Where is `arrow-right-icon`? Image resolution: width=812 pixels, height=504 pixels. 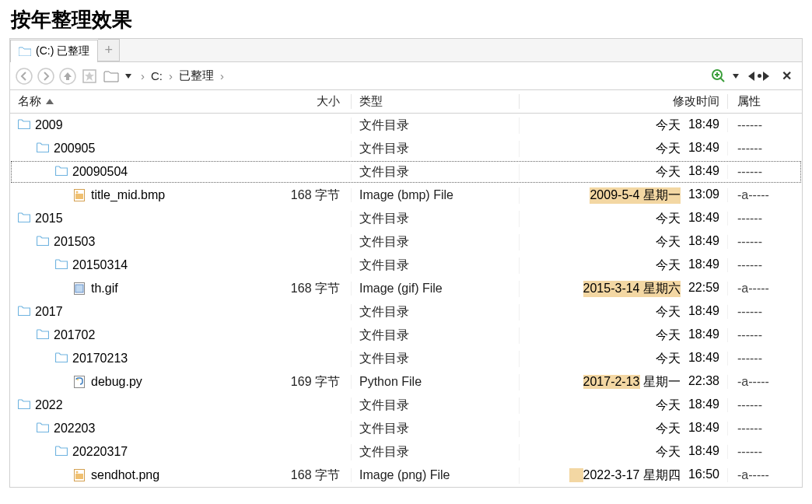 arrow-right-icon is located at coordinates (766, 76).